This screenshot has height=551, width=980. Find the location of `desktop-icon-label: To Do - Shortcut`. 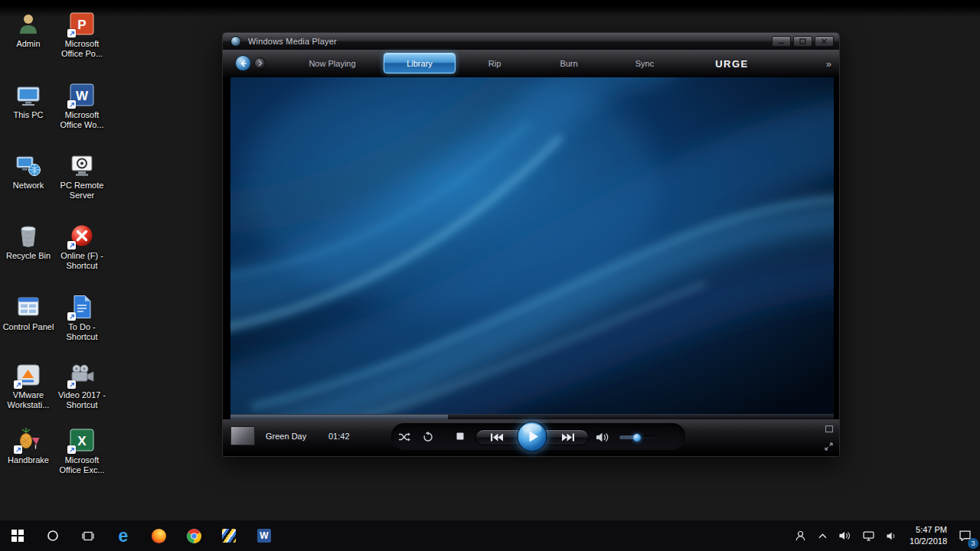

desktop-icon-label: To Do - Shortcut is located at coordinates (82, 332).